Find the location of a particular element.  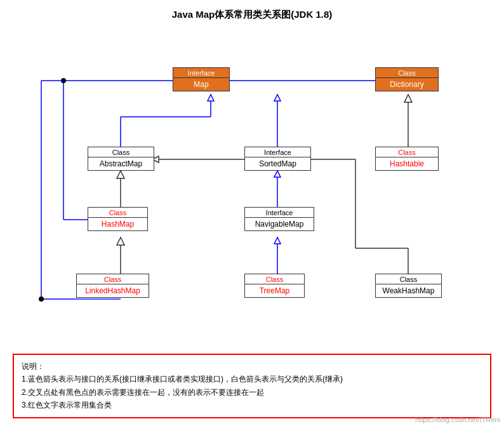

box-name-hashtable: Hashtable is located at coordinates (407, 164).